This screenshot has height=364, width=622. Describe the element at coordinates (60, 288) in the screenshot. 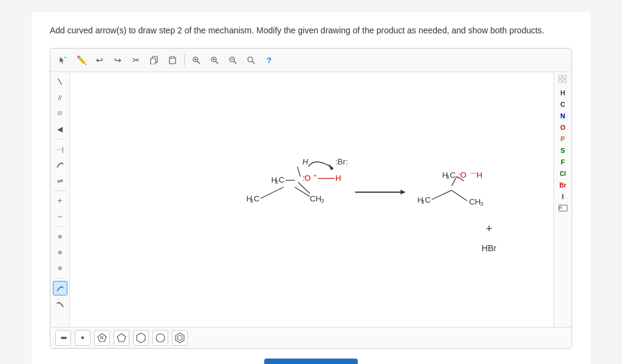

I see `curved-arrow-active-tool` at that location.